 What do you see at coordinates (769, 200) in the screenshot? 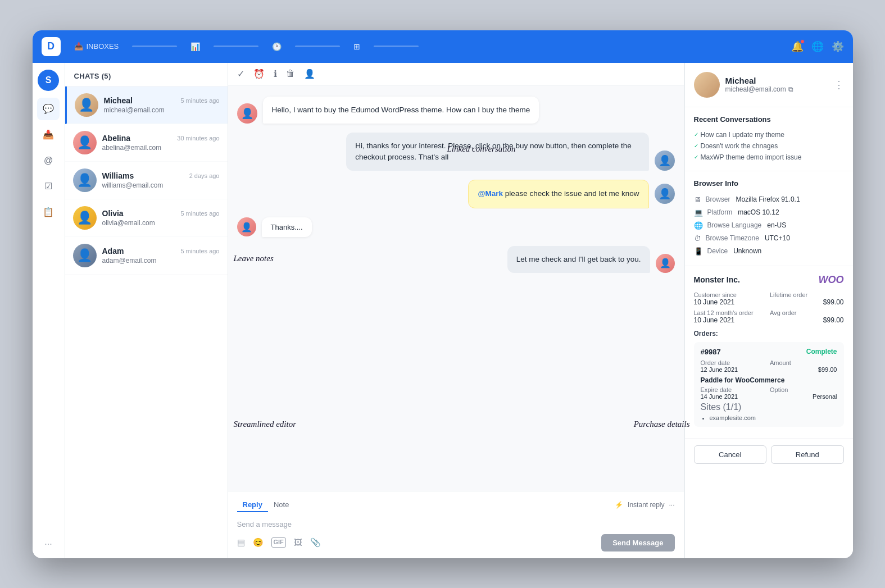
I see `browser-info-item: 🖥 Browser Mozilla Firefox 91.0.1` at bounding box center [769, 200].